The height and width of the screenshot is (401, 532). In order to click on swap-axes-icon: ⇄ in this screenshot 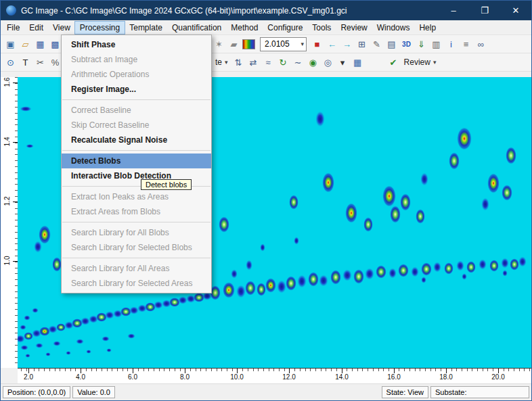, I will do `click(253, 62)`.